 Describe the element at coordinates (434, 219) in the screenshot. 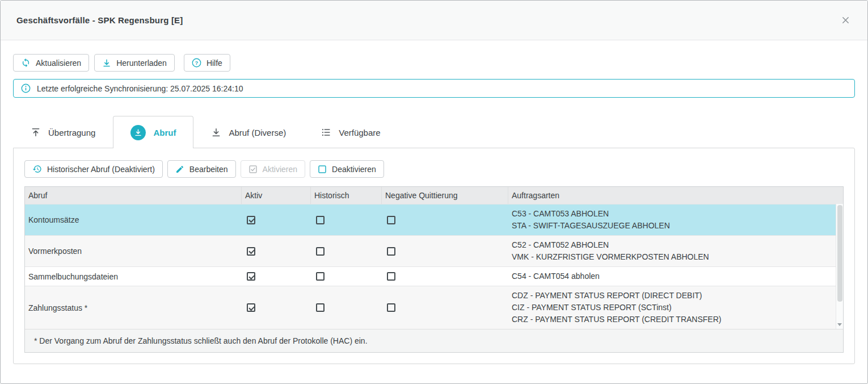

I see `table-row: Kontoumsätze C53 - CAMT053 ABHOLEN STA -…` at that location.